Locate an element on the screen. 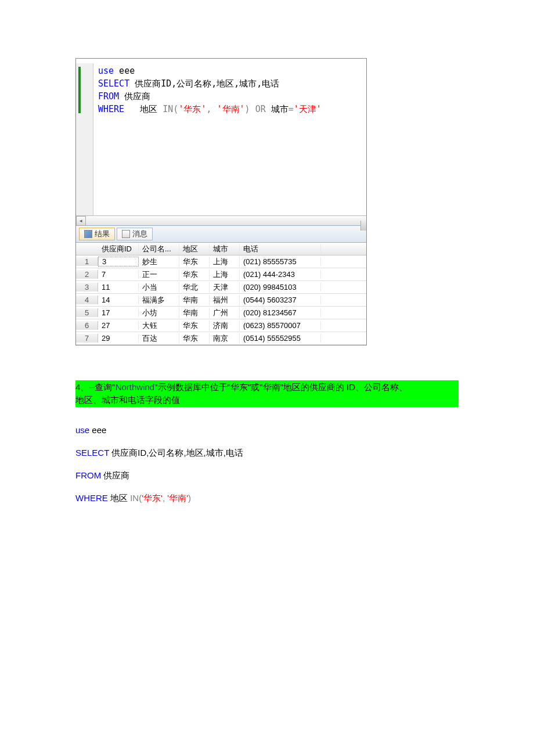 The image size is (534, 756). question-line2: 地区、城市和电话字段的值 is located at coordinates (128, 399).